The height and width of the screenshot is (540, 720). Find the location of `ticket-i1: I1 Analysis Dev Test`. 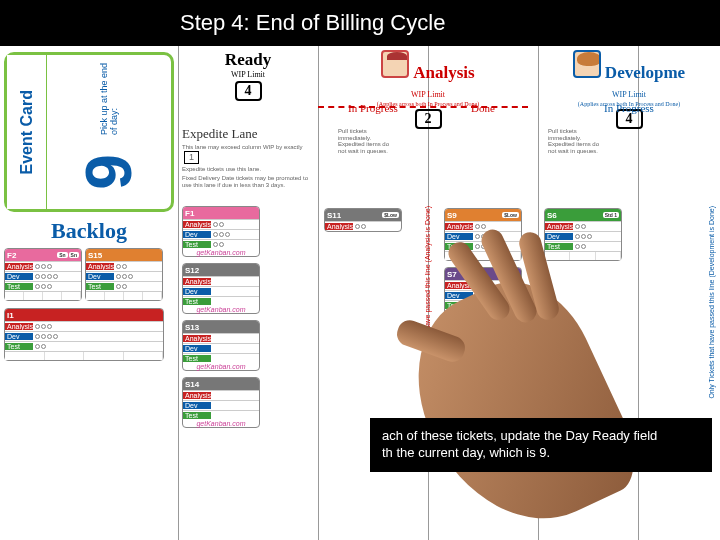

ticket-i1: I1 Analysis Dev Test is located at coordinates (84, 334).